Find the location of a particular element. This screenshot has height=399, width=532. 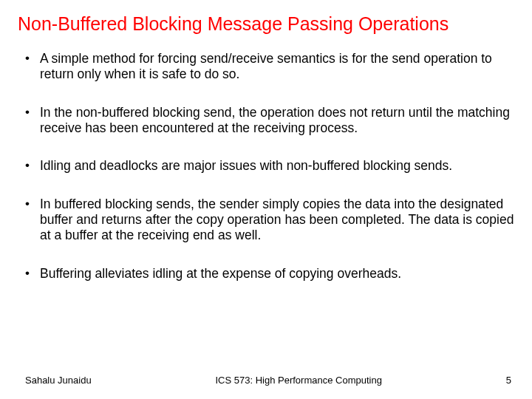

footer-author: Sahalu Junaidu is located at coordinates (58, 380).